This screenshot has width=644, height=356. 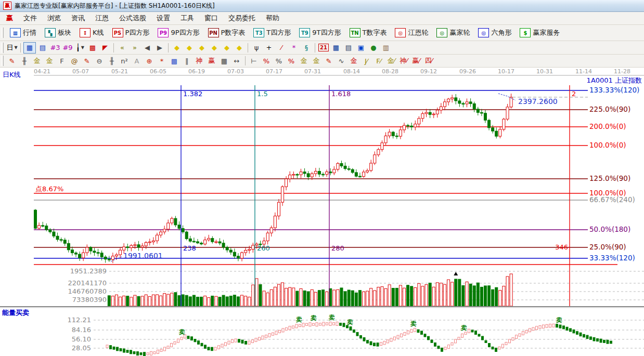 What do you see at coordinates (199, 61) in the screenshot?
I see `shen-tool-button: 神` at bounding box center [199, 61].